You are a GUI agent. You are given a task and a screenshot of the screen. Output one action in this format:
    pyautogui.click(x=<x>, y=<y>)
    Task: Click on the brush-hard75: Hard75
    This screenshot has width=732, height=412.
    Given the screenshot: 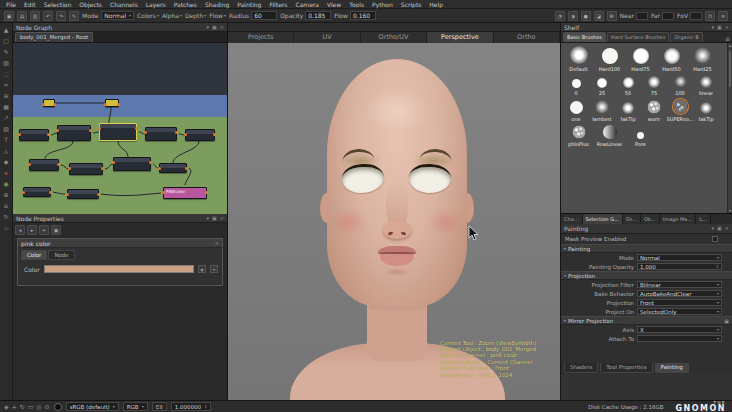 What is the action you would take?
    pyautogui.click(x=640, y=59)
    